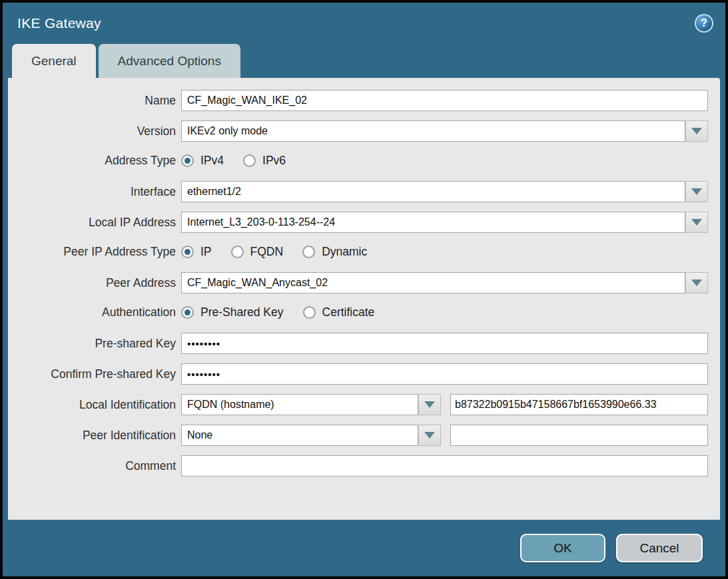 The width and height of the screenshot is (728, 579). What do you see at coordinates (339, 313) in the screenshot?
I see `radio-option-certificate: Certificate` at bounding box center [339, 313].